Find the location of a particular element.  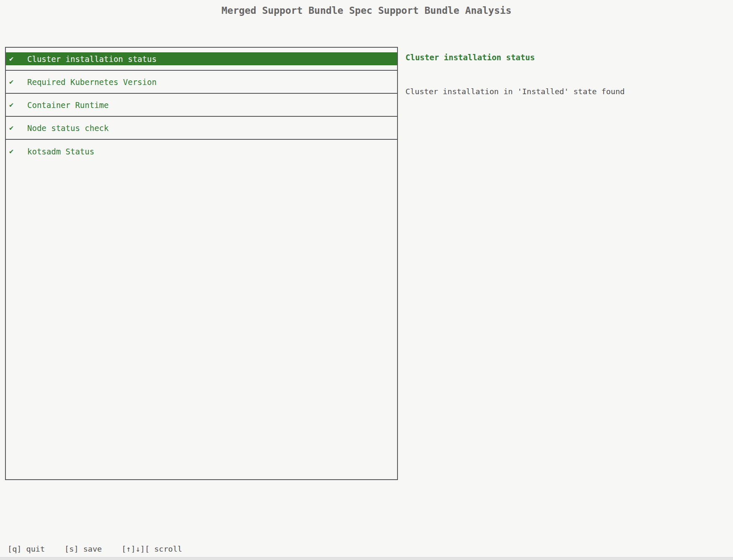

row-content: ✔ Node status check is located at coordinates (201, 128).